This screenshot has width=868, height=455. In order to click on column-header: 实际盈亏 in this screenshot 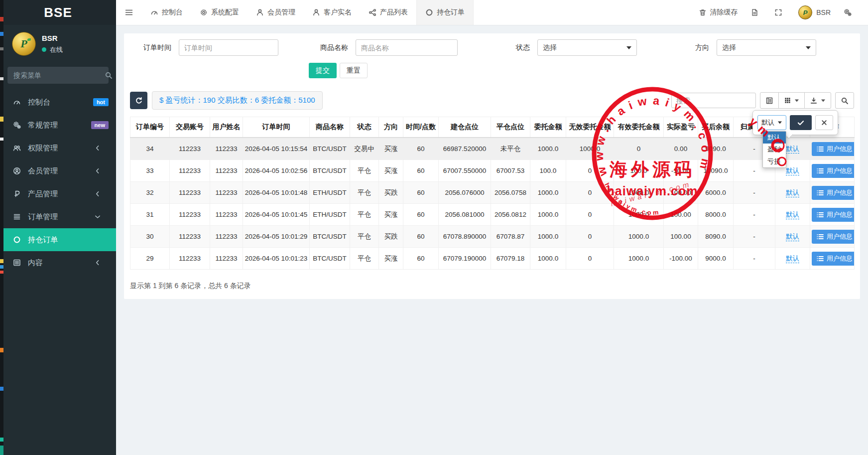, I will do `click(681, 128)`.